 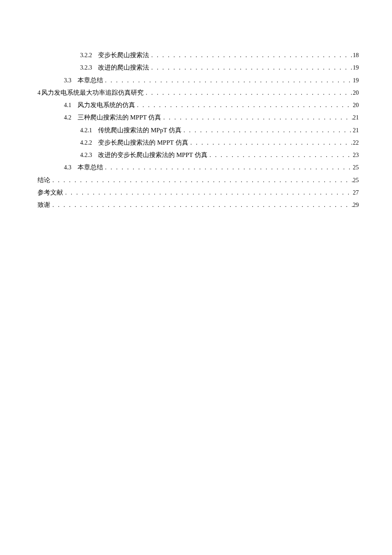 I want to click on toc-number: 3.2.2, so click(x=89, y=55).